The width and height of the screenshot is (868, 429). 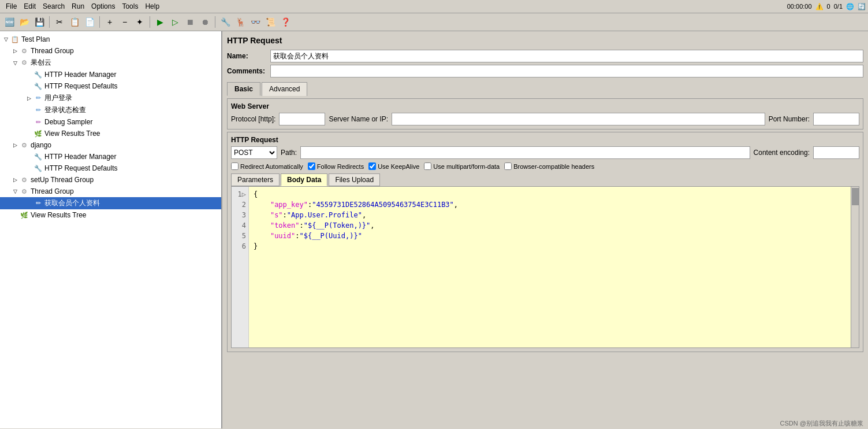 I want to click on plan-icon: 📋, so click(x=15, y=39).